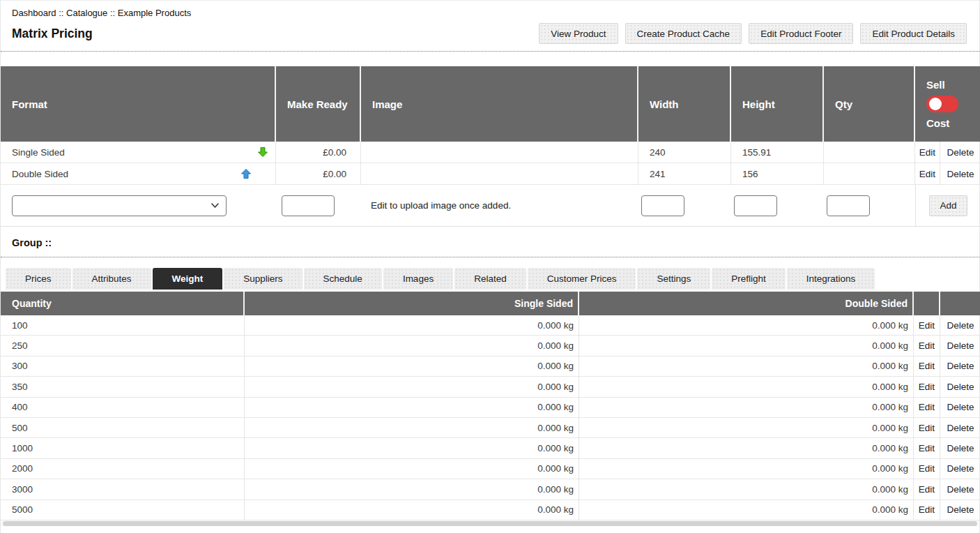 The width and height of the screenshot is (980, 533). I want to click on move-up-icon, so click(246, 174).